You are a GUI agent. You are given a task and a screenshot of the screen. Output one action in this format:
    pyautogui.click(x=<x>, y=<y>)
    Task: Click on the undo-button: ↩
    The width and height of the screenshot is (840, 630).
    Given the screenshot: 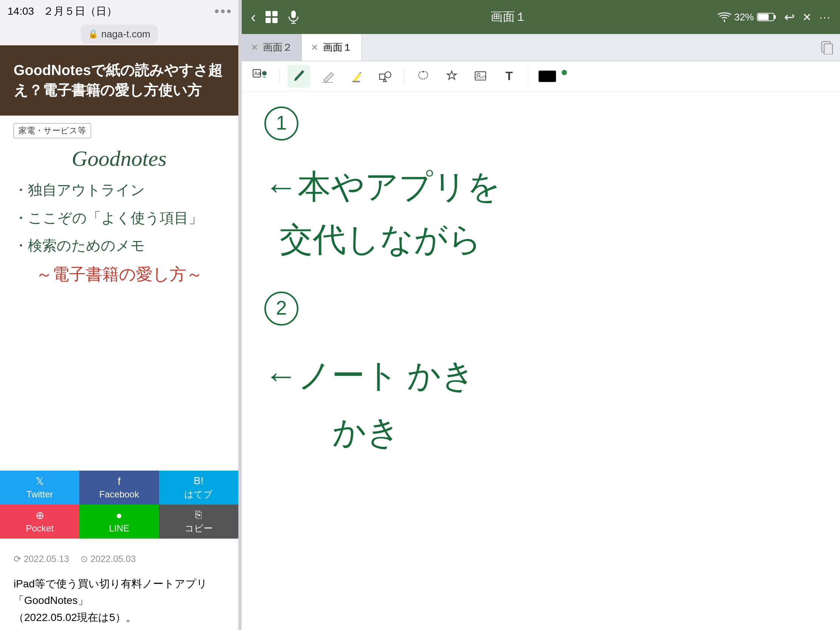 What is the action you would take?
    pyautogui.click(x=789, y=17)
    